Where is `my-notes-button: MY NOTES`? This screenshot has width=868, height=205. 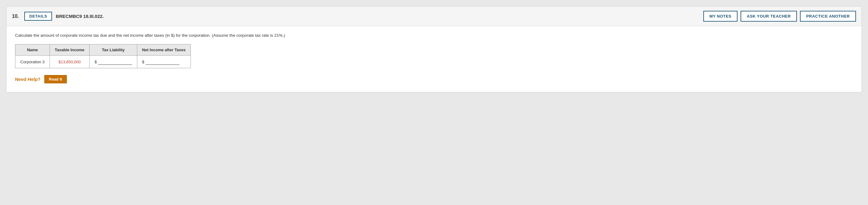 my-notes-button: MY NOTES is located at coordinates (720, 16).